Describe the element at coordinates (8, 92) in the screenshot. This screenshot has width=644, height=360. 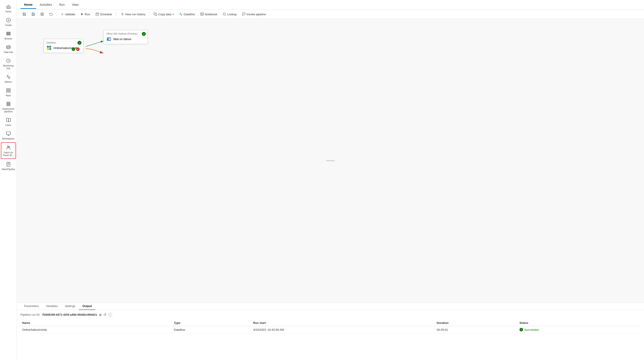
I see `sidebar-item-apps: Apps` at that location.